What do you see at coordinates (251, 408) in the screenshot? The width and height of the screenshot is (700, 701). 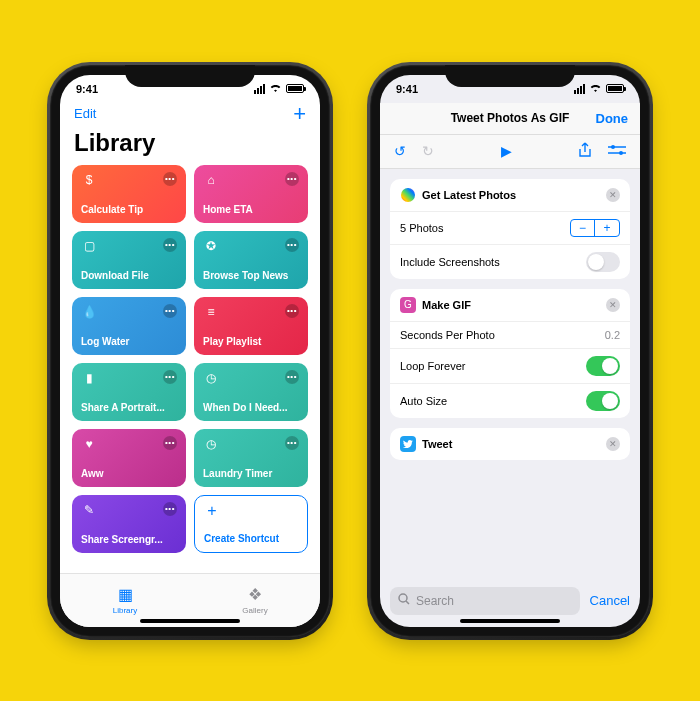 I see `shortcut-label: When Do I Need...` at bounding box center [251, 408].